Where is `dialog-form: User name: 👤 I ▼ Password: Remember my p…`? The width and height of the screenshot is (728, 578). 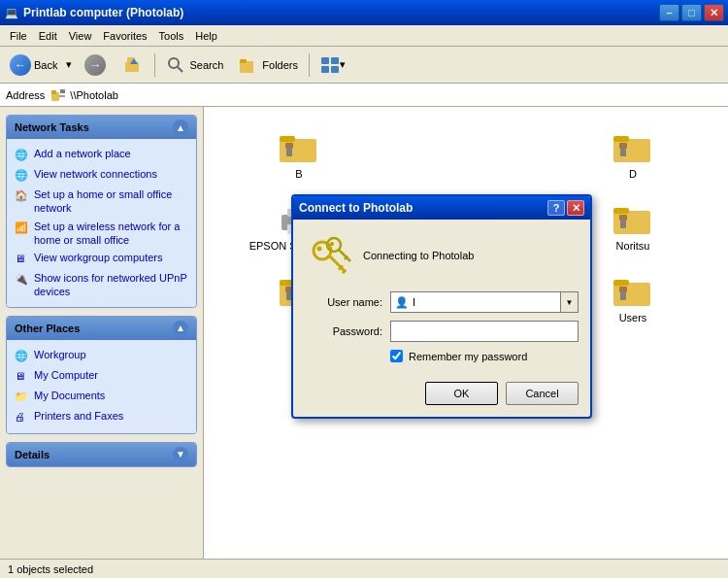 dialog-form: User name: 👤 I ▼ Password: Remember my p… is located at coordinates (442, 326).